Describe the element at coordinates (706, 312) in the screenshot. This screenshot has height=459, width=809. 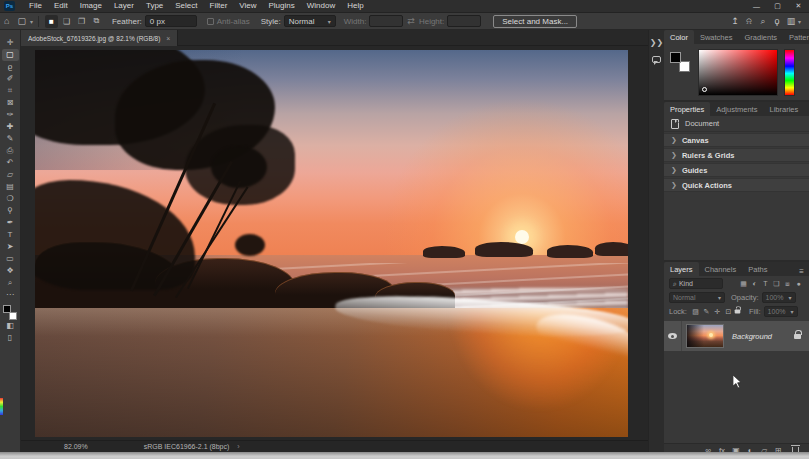
I see `lock-pixels-icon: ✎` at that location.